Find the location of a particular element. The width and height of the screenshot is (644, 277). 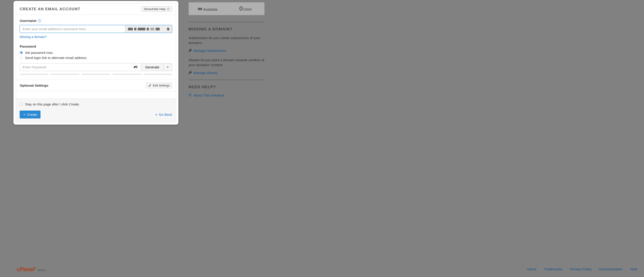

password-strength-meter is located at coordinates (96, 74).